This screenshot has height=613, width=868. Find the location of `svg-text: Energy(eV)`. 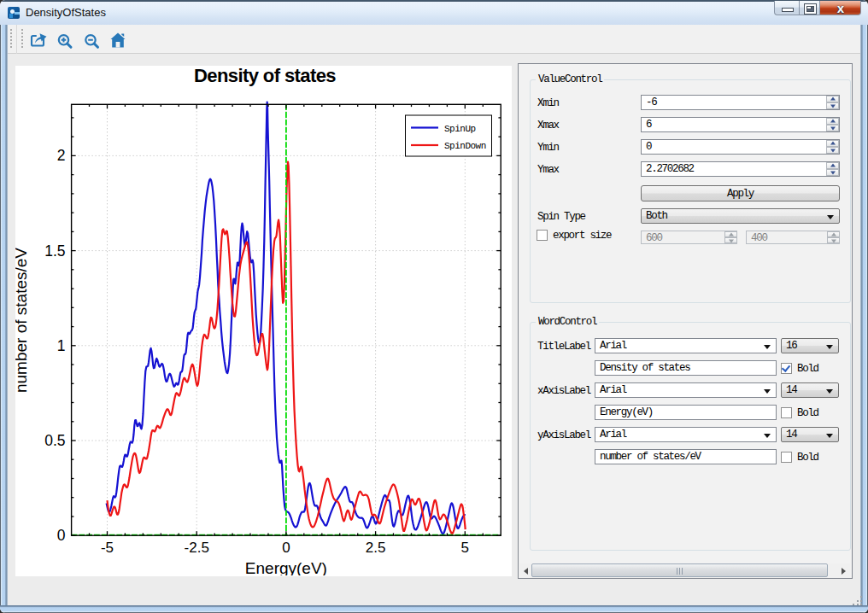

svg-text: Energy(eV) is located at coordinates (286, 567).